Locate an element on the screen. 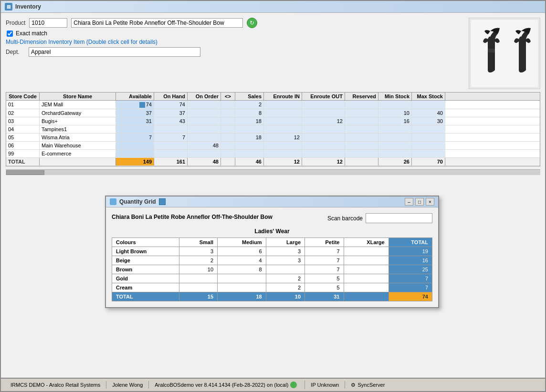  store-name: Wisma Atria is located at coordinates (78, 137).